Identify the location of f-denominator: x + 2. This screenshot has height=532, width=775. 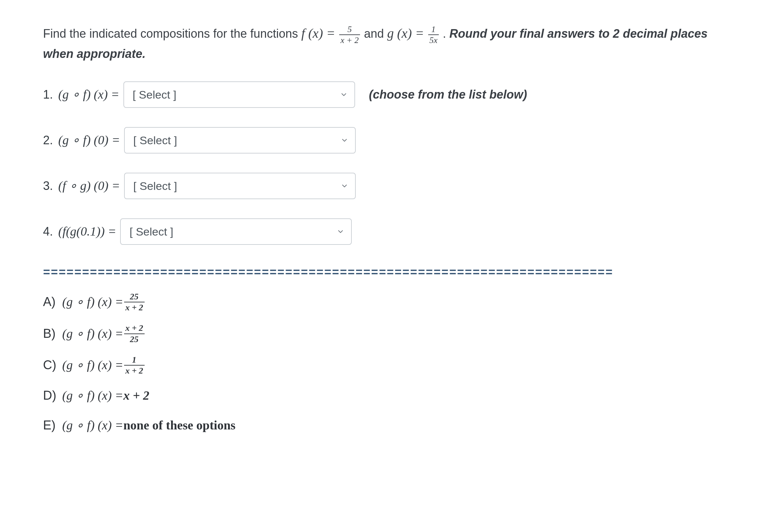
(349, 40).